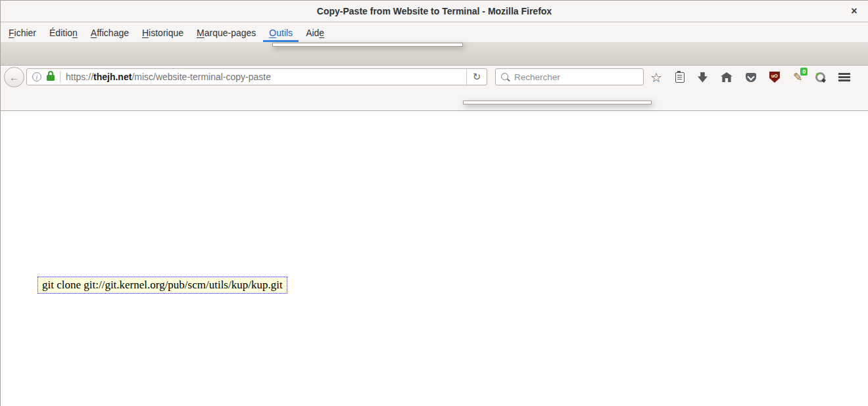  What do you see at coordinates (256, 77) in the screenshot?
I see `url-bar: i https://thejh.net/misc/website-termina…` at bounding box center [256, 77].